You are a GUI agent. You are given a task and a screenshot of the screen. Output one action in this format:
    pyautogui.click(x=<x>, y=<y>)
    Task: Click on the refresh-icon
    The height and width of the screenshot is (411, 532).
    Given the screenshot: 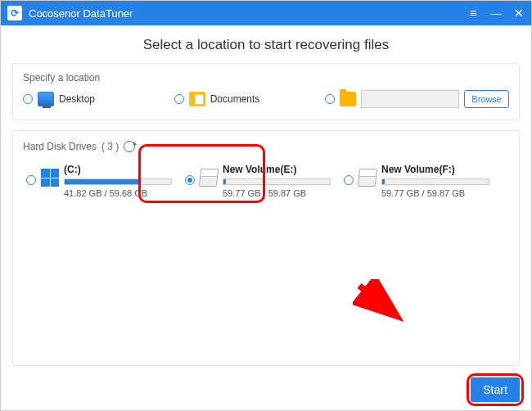 What is the action you would take?
    pyautogui.click(x=129, y=147)
    